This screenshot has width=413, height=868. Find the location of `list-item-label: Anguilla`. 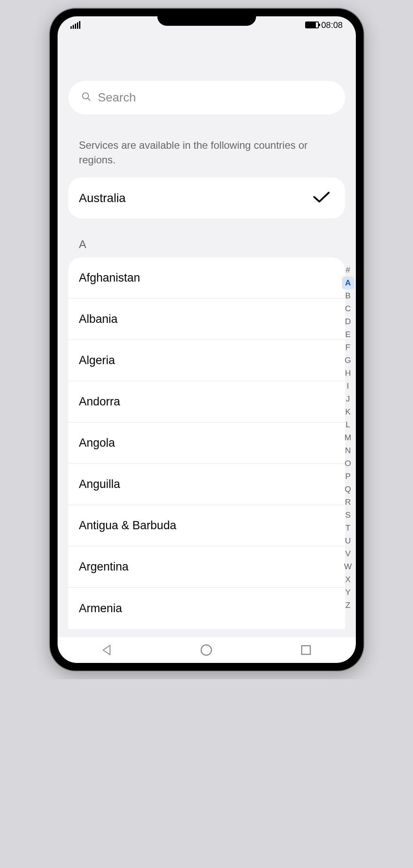

list-item-label: Anguilla is located at coordinates (100, 484).